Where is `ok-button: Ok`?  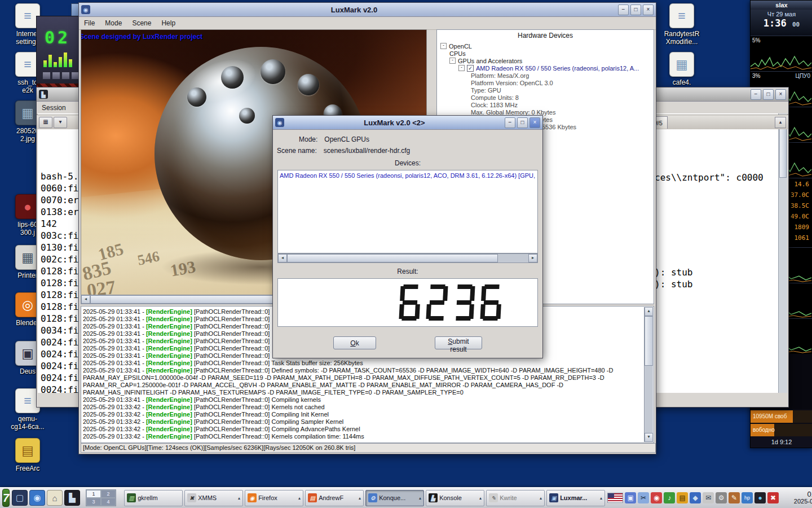 ok-button: Ok is located at coordinates (355, 343).